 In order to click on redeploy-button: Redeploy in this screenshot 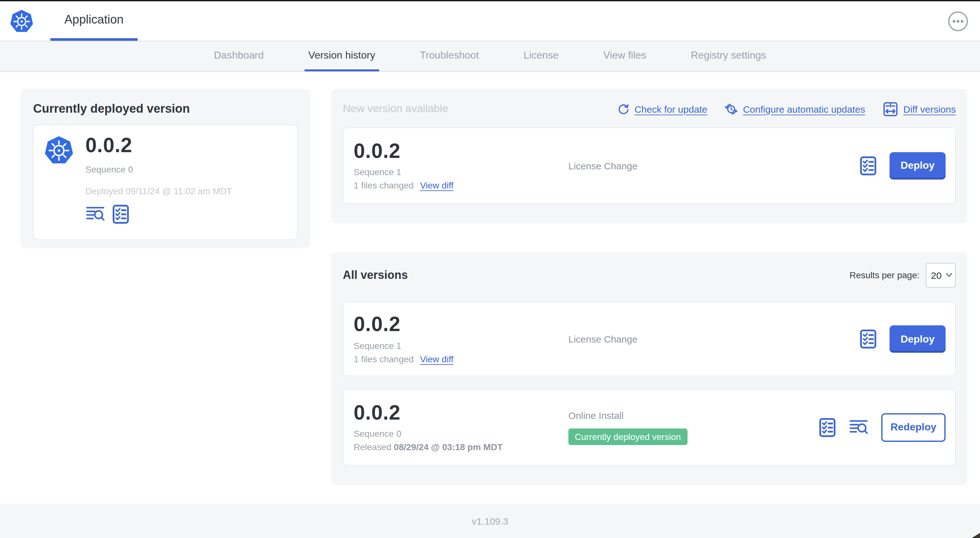, I will do `click(913, 427)`.